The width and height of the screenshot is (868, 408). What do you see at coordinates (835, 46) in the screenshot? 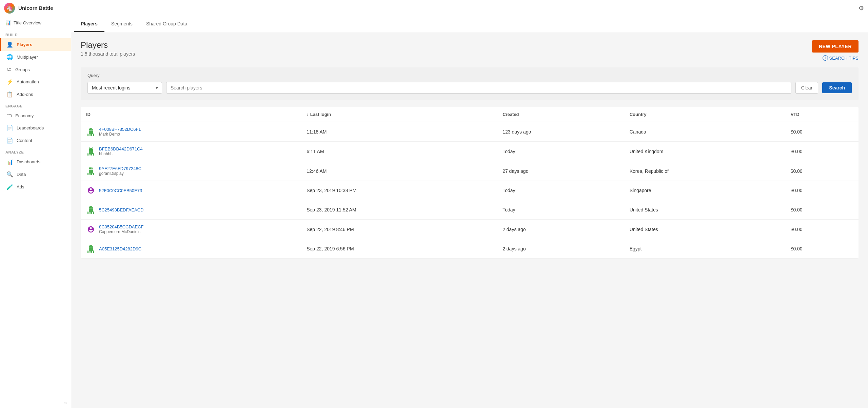
I see `new-player-button: NEW PLAYER` at bounding box center [835, 46].